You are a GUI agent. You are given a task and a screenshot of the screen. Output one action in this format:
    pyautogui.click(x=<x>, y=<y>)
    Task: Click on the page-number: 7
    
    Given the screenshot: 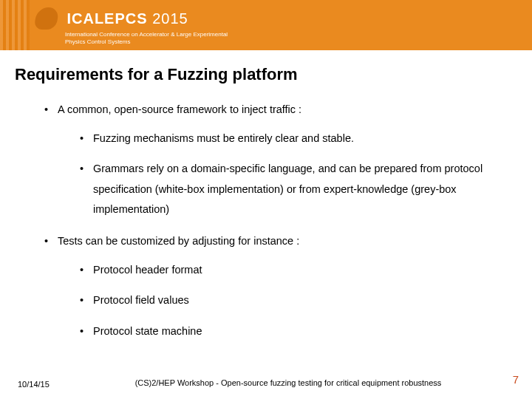 What is the action you would take?
    pyautogui.click(x=516, y=380)
    